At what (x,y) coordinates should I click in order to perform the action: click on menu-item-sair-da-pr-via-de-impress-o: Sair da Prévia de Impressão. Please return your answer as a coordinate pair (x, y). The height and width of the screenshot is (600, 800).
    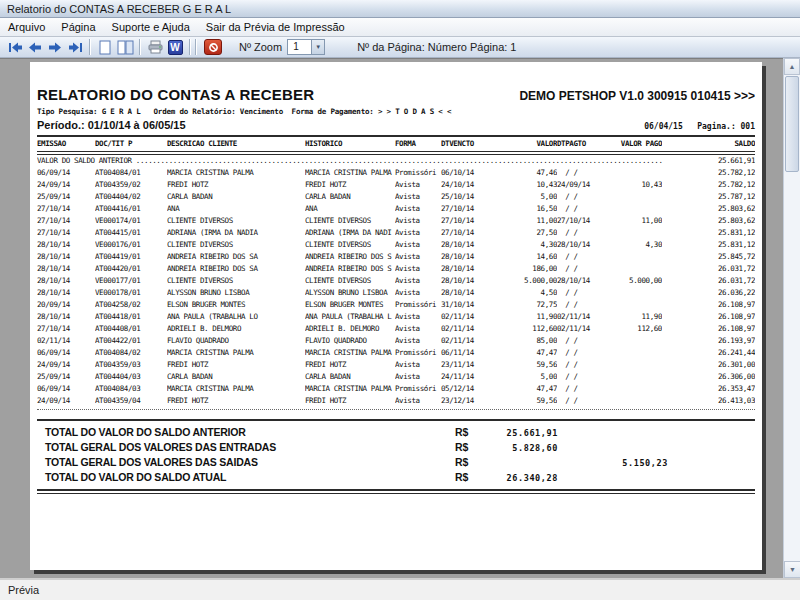
    Looking at the image, I should click on (276, 27).